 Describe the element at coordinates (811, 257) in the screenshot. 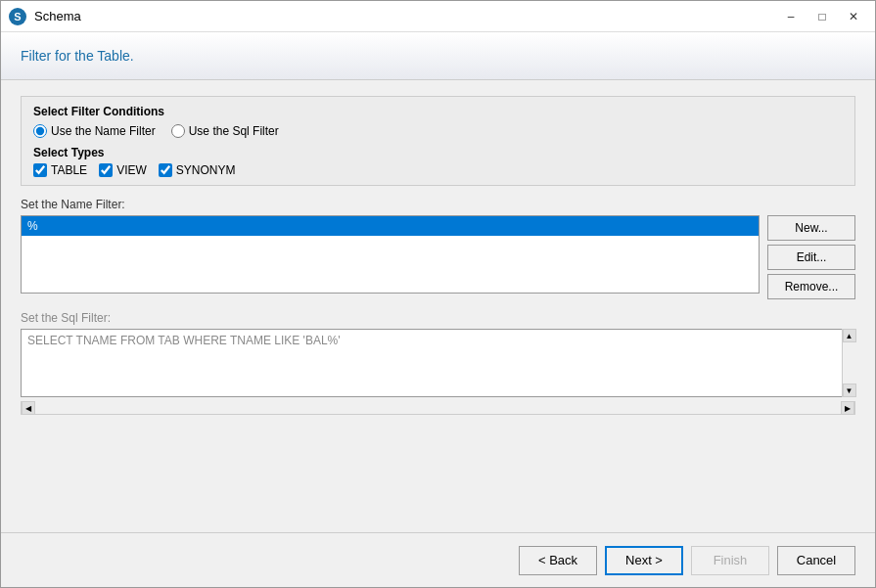

I see `edit-button: Edit...` at that location.